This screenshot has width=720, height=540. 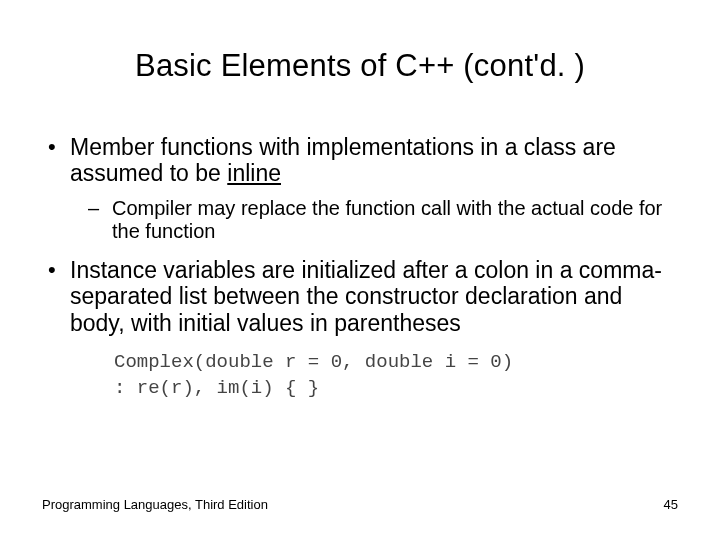 What do you see at coordinates (254, 173) in the screenshot?
I see `bullet-text-underlined: inline` at bounding box center [254, 173].